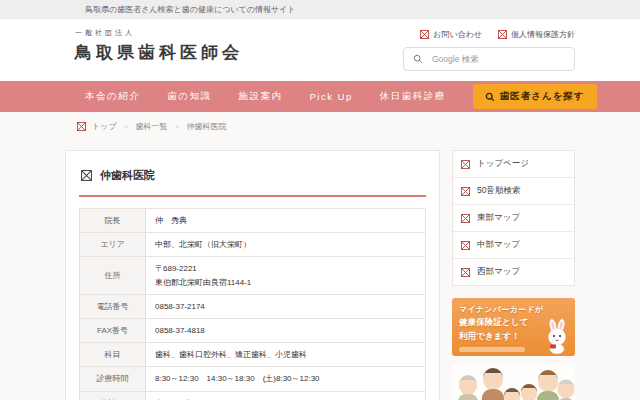  Describe the element at coordinates (492, 350) in the screenshot. I see `banner-caption-strip` at that location.